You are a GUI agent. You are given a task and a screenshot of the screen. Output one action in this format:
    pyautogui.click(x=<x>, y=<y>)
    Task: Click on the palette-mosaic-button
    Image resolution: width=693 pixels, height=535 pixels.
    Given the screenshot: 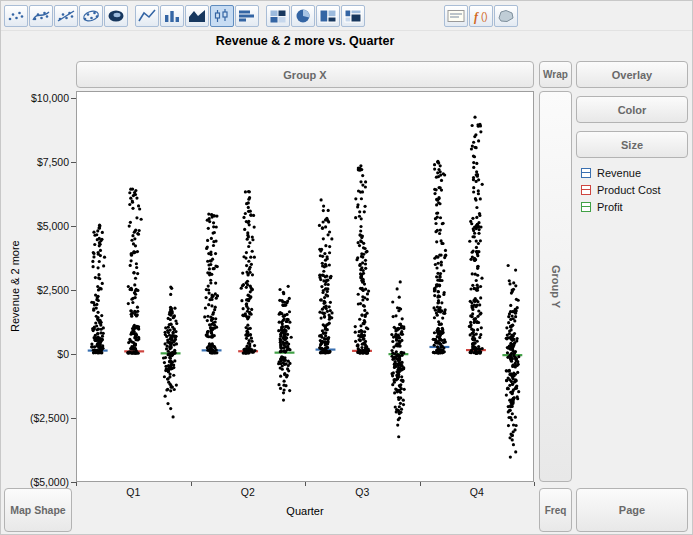 What is the action you would take?
    pyautogui.click(x=353, y=16)
    